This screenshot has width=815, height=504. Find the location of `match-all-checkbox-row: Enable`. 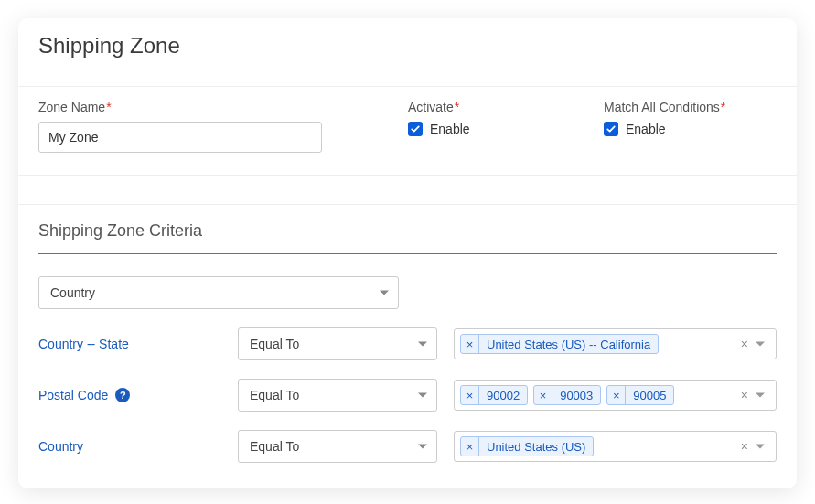

match-all-checkbox-row: Enable is located at coordinates (690, 129).